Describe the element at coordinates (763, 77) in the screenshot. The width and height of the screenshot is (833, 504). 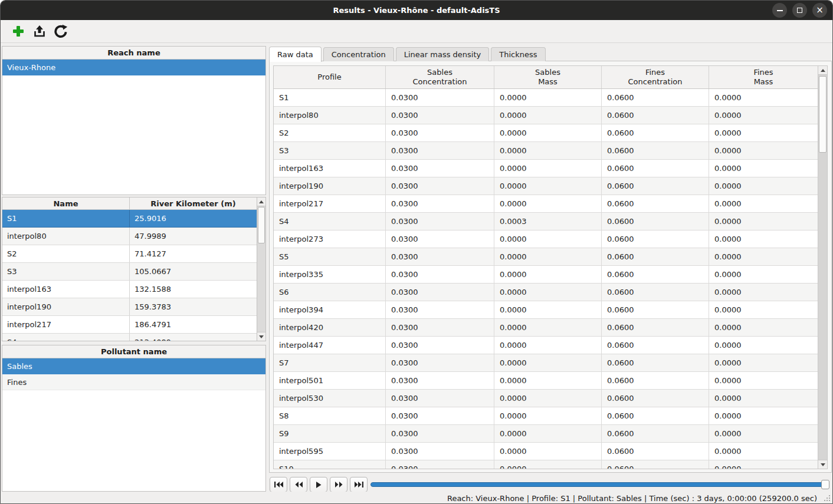
I see `data-column-header-fines-mass: Fines Mass` at that location.